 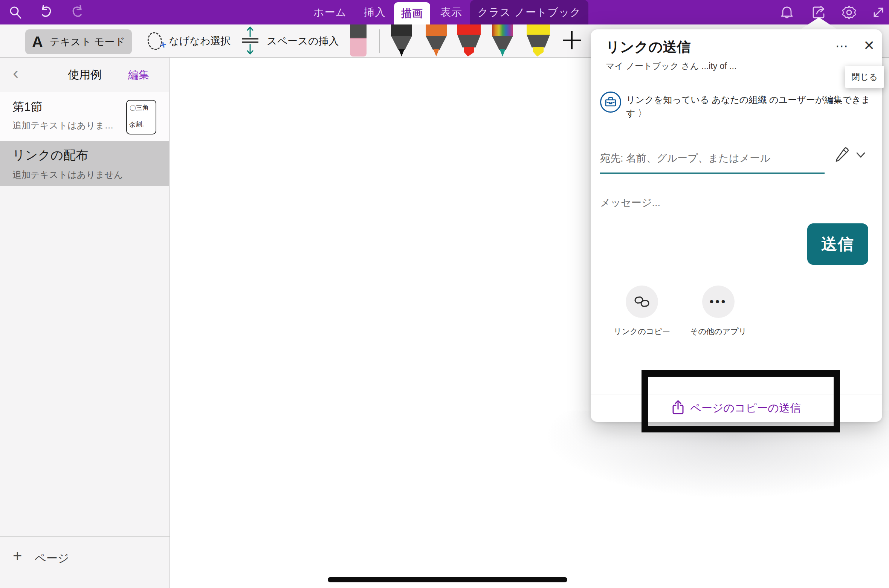 I want to click on ellipsis-icon: •••, so click(x=719, y=302).